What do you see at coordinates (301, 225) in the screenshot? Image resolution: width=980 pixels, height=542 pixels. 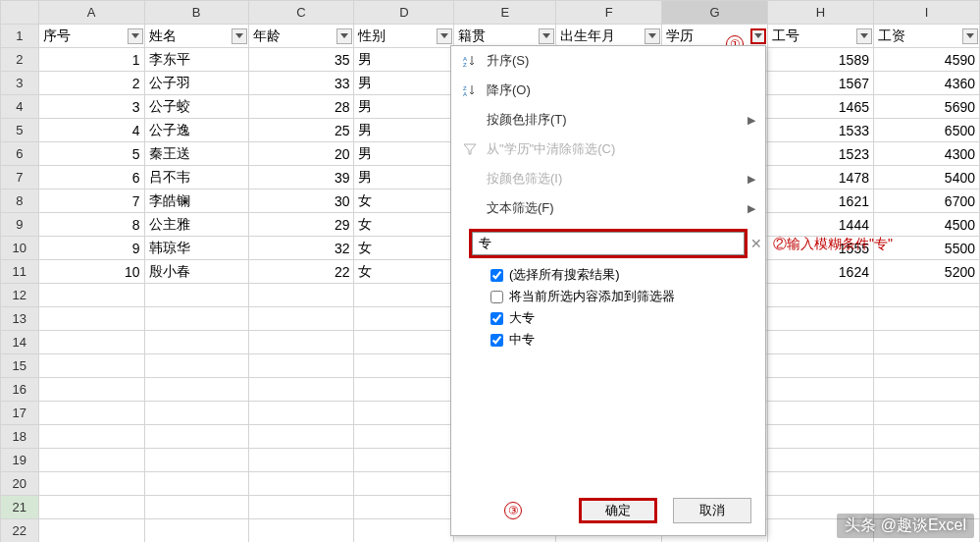 I see `cell: 29` at bounding box center [301, 225].